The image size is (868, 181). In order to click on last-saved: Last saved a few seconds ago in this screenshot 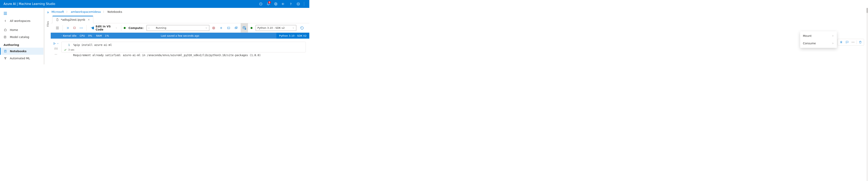, I will do `click(180, 36)`.